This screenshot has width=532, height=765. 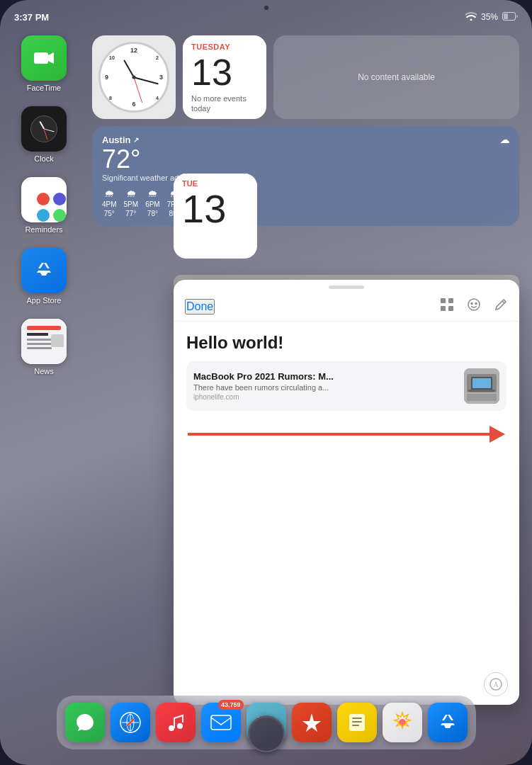 I want to click on cal-events: No more events today, so click(x=225, y=103).